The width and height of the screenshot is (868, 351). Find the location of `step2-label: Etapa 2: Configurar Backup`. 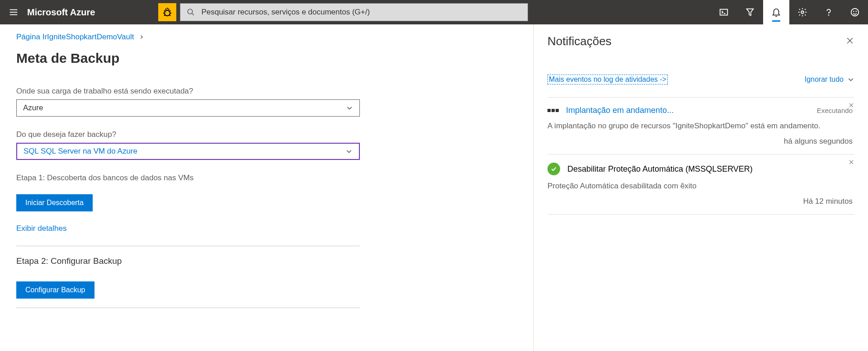

step2-label: Etapa 2: Configurar Backup is located at coordinates (267, 261).